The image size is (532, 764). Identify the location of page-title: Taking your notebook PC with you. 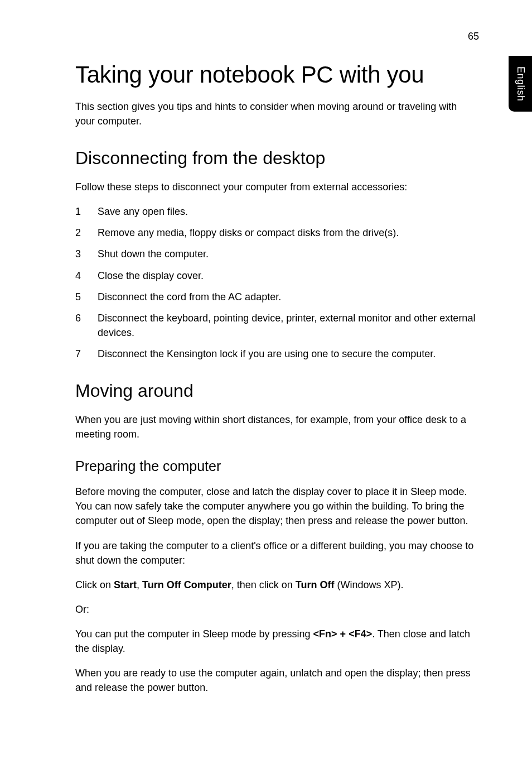
(277, 75).